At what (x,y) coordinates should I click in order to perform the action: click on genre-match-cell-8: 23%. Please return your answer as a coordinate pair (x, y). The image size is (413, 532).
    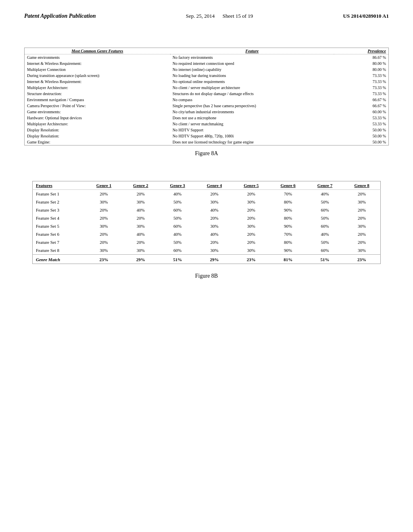
    Looking at the image, I should click on (362, 260).